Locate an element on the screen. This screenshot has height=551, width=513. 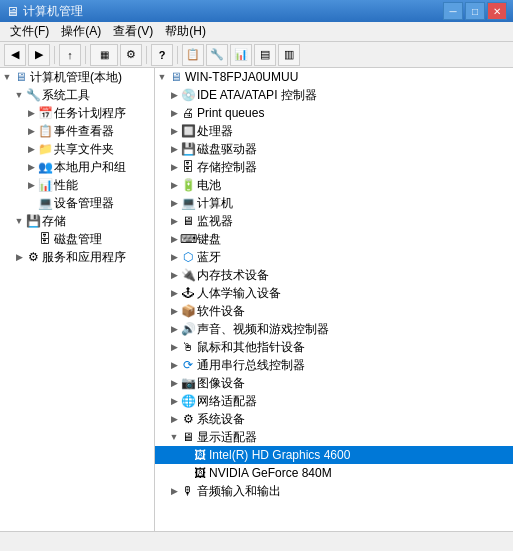
toolbar: ◀ ▶ ↑ ▦ ⚙ ? 📋 🔧 📊 ▤ ▥ is located at coordinates (256, 55).